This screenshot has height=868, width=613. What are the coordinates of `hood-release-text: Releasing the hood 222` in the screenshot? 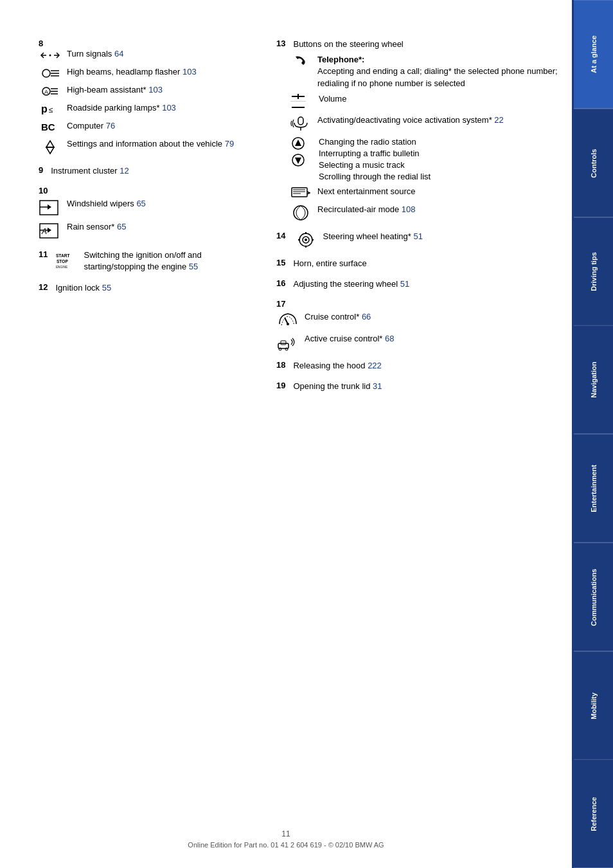 It's located at (337, 366).